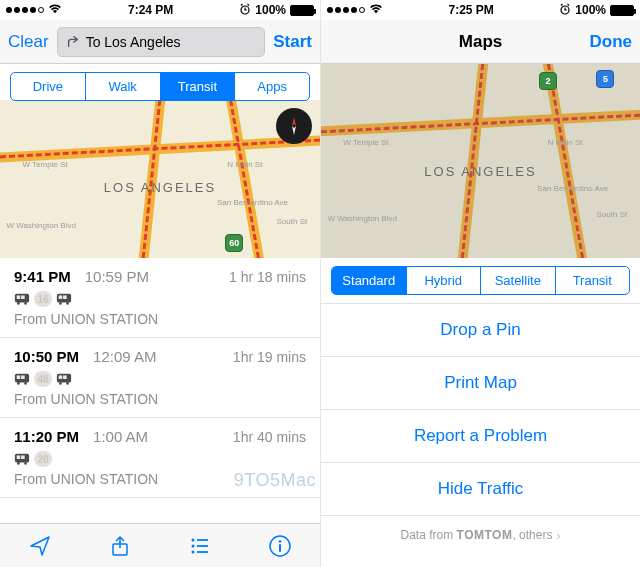 This screenshot has width=640, height=567. What do you see at coordinates (592, 280) in the screenshot?
I see `view-transit: Transit` at bounding box center [592, 280].